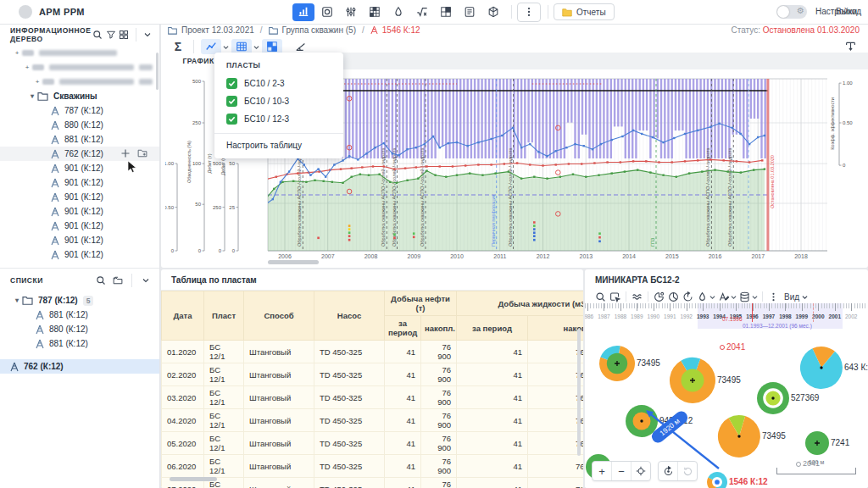  What do you see at coordinates (753, 313) in the screenshot?
I see `timeline-current-marker` at bounding box center [753, 313].